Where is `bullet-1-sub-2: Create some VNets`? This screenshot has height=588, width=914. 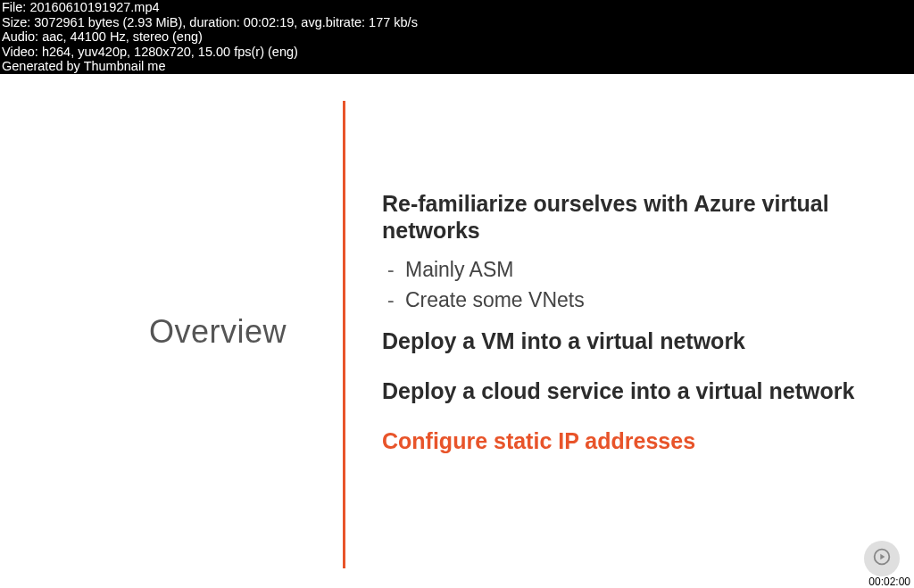
bullet-1-sub-2: Create some VNets is located at coordinates (644, 300).